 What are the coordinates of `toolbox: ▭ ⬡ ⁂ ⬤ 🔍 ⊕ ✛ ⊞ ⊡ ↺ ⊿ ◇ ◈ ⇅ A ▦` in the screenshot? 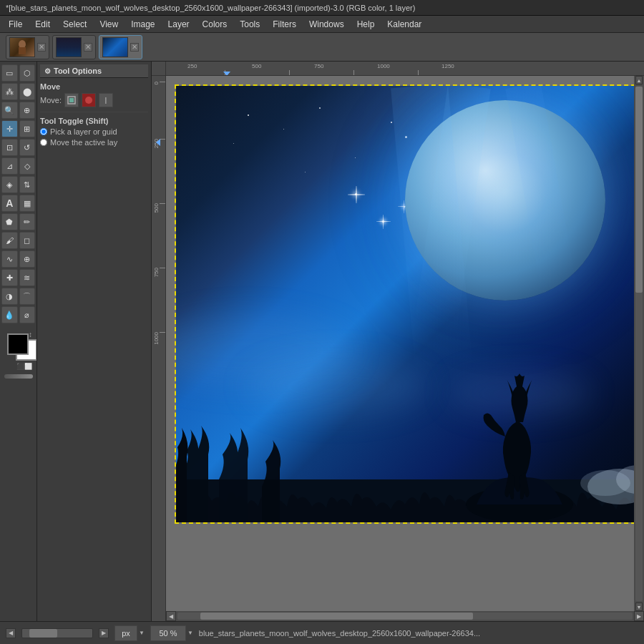 It's located at (19, 341).